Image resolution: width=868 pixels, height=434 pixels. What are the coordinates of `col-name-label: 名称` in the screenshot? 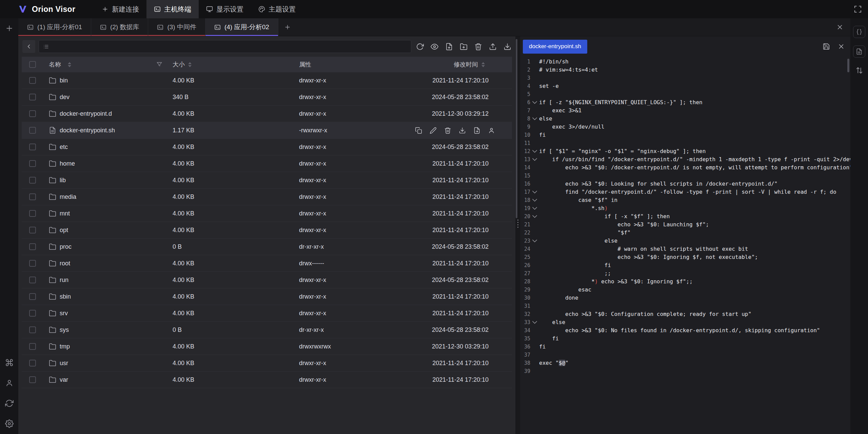 It's located at (55, 64).